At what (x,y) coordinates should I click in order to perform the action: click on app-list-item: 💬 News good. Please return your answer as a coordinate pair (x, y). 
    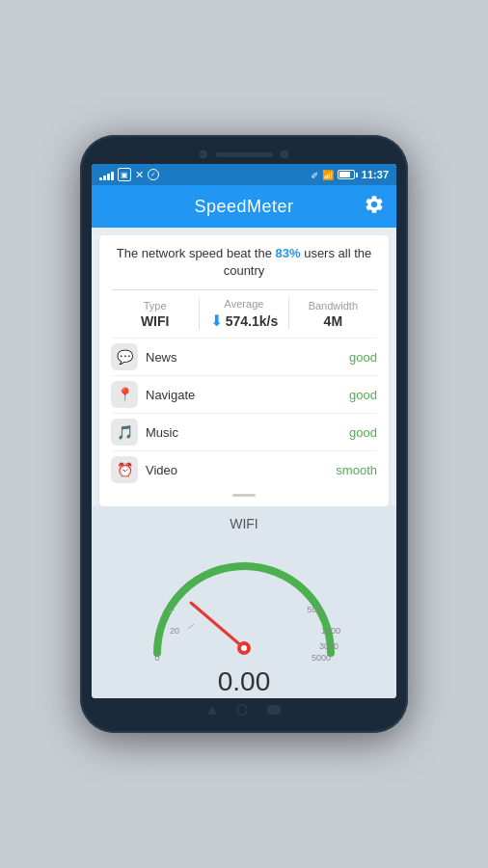
    Looking at the image, I should click on (244, 357).